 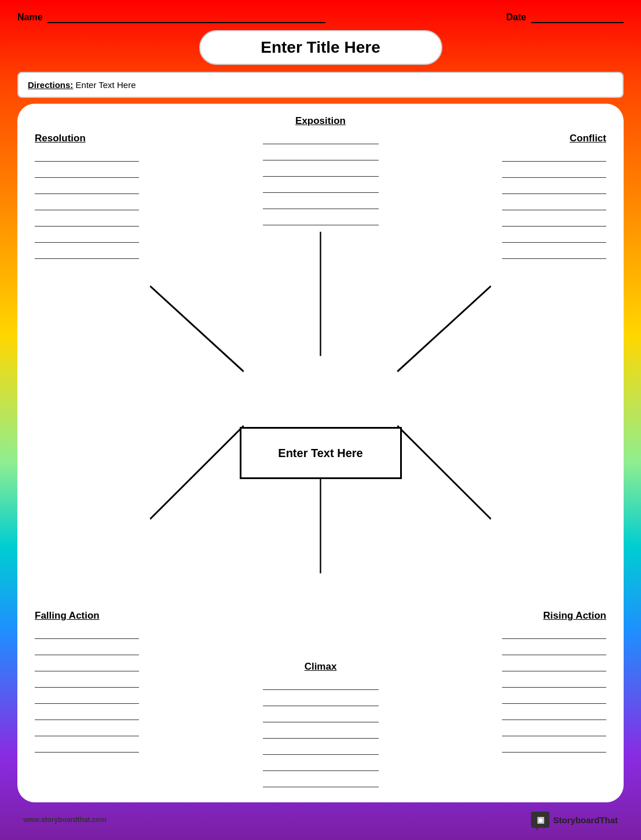 I want to click on date-label: Date, so click(x=517, y=17).